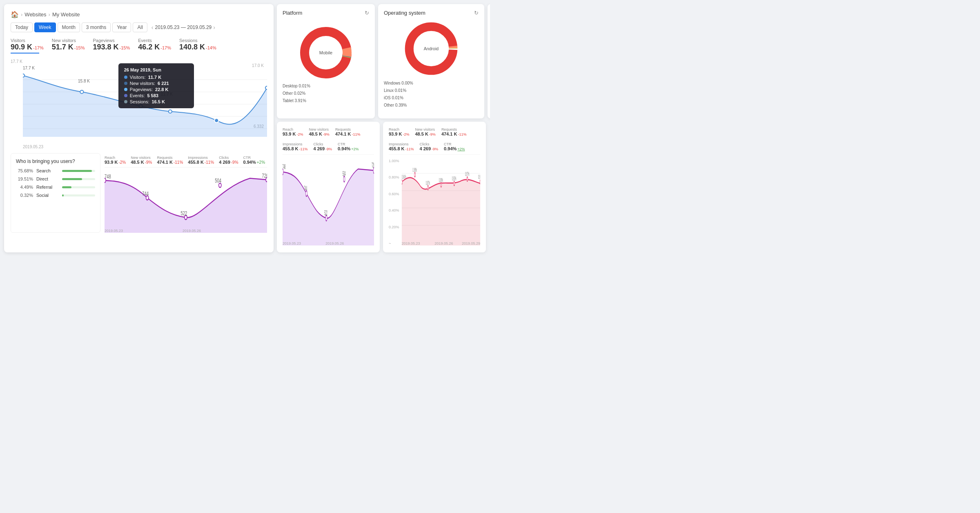 The width and height of the screenshot is (980, 513). I want to click on breadcrumb-mywebsite: My Website, so click(66, 15).